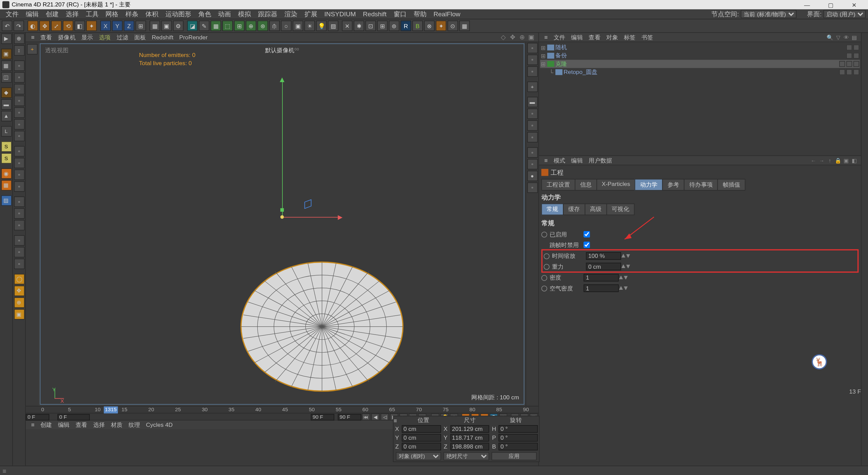 The height and width of the screenshot is (475, 868). Describe the element at coordinates (6, 132) in the screenshot. I see `axis-button: L` at that location.